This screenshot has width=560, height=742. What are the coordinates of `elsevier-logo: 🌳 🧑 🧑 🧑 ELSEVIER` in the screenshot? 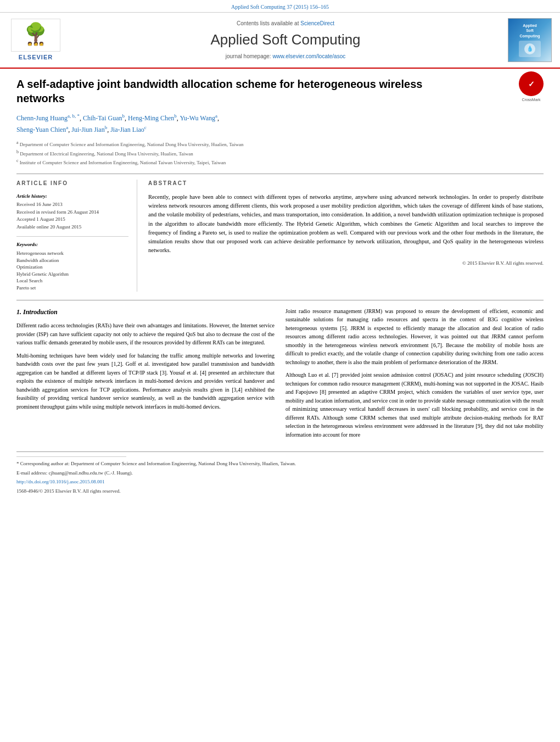 It's located at (36, 40).